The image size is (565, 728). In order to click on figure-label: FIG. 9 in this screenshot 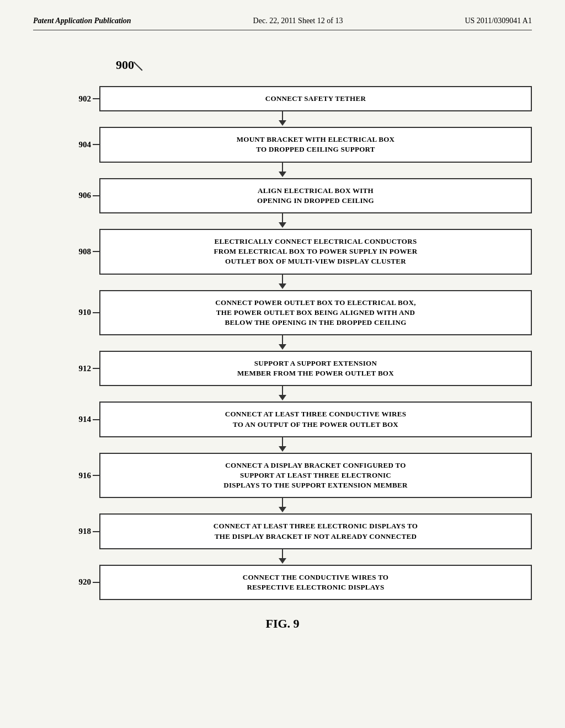, I will do `click(282, 624)`.